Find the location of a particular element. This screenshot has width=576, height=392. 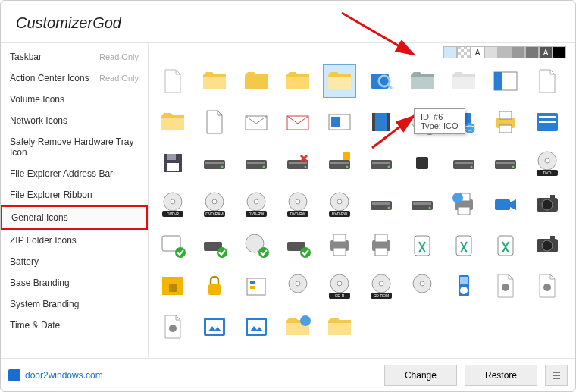

drive-lock-icon is located at coordinates (340, 163).